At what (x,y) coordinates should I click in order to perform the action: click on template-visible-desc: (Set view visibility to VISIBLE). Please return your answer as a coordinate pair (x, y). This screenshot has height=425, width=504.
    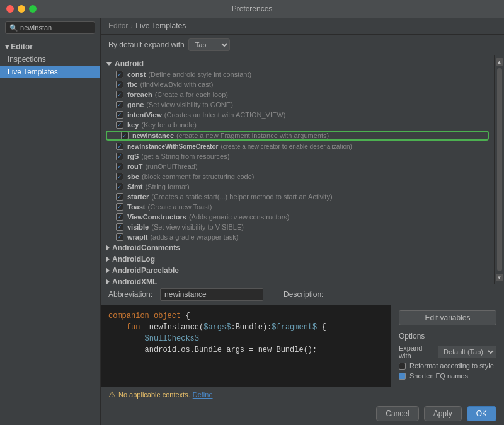
    Looking at the image, I should click on (198, 227).